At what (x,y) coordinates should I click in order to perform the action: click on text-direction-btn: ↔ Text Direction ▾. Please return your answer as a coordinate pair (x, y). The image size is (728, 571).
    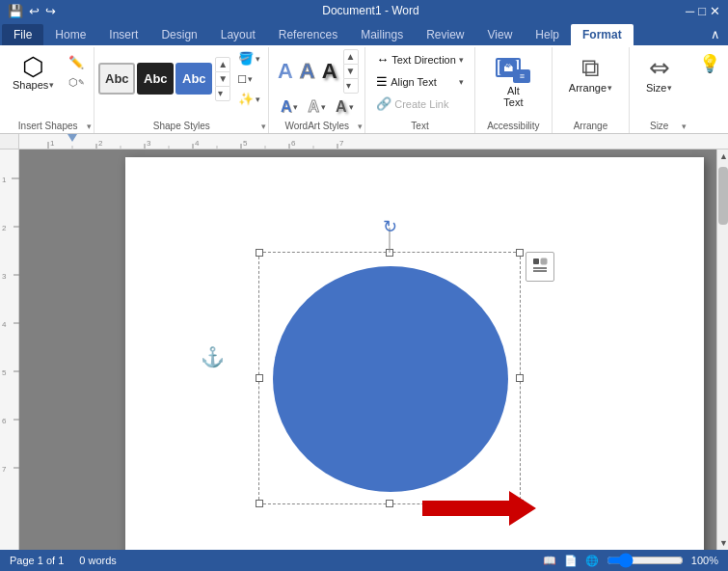
    Looking at the image, I should click on (420, 60).